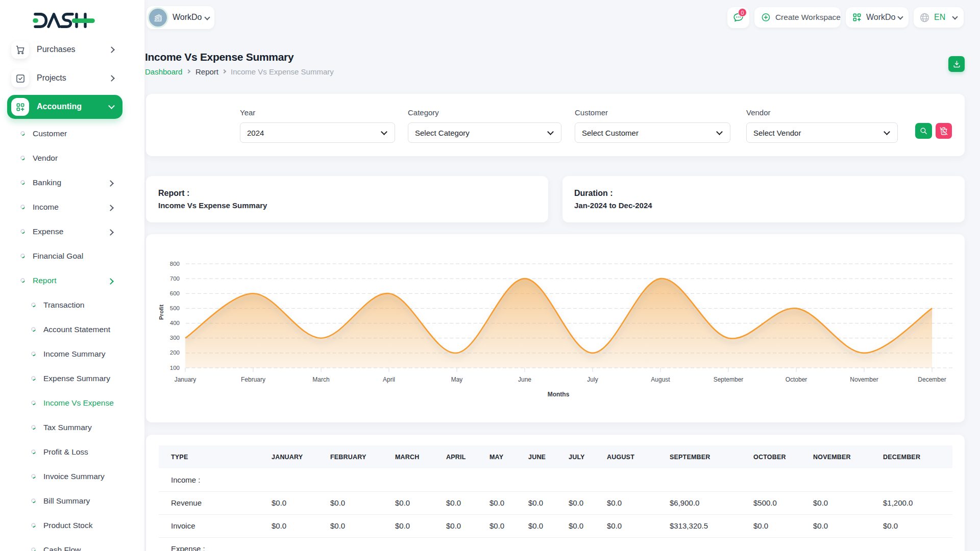 Image resolution: width=980 pixels, height=551 pixels. Describe the element at coordinates (175, 338) in the screenshot. I see `svg-text: 300` at that location.